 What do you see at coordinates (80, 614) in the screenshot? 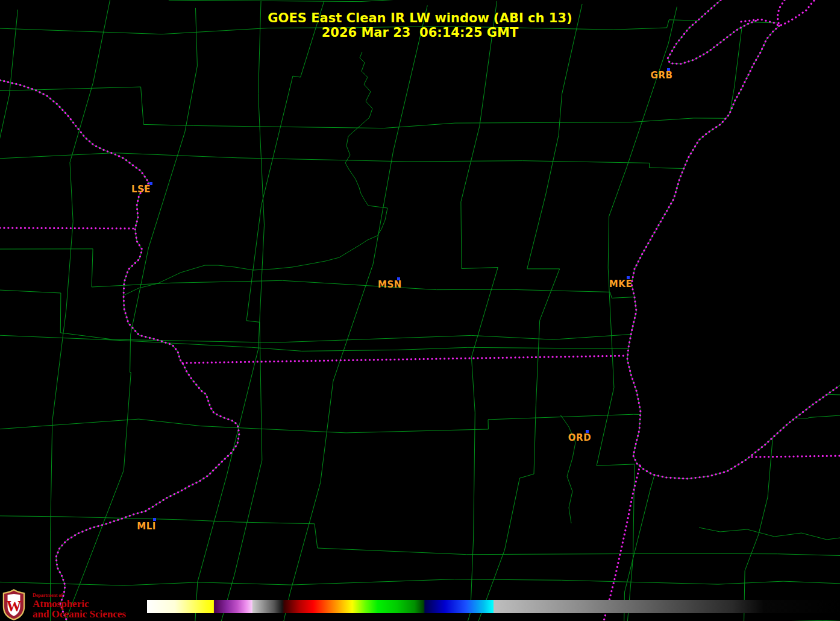
I see `logo-name-line-2: and Oceanic Sciences` at bounding box center [80, 614].